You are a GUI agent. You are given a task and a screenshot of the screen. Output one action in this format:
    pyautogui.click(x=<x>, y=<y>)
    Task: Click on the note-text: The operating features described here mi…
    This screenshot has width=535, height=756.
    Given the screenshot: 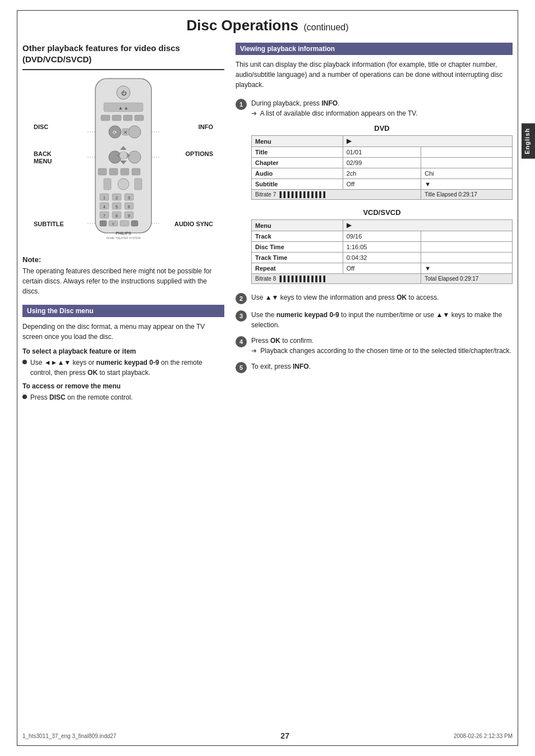 What is the action you would take?
    pyautogui.click(x=123, y=281)
    